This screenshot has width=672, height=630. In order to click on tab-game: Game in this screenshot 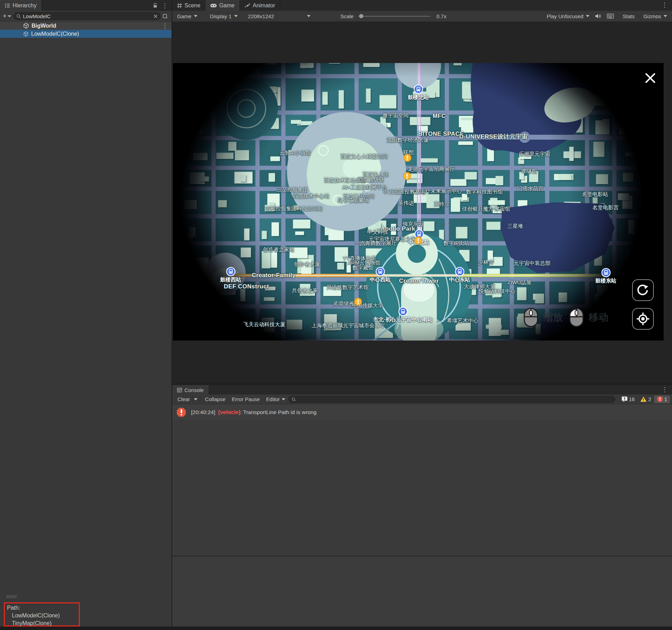, I will do `click(223, 6)`.